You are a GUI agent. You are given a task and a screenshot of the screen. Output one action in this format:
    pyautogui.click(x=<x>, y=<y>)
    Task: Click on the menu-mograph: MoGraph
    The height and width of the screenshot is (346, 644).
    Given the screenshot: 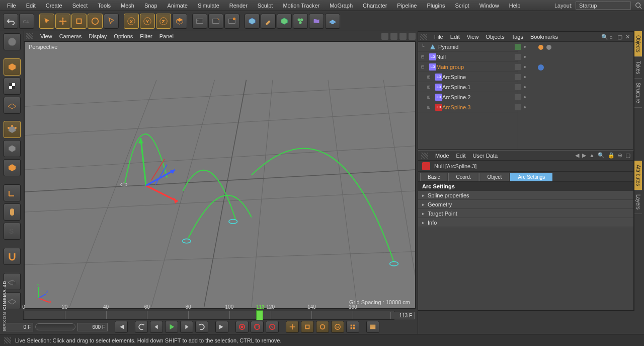 What is the action you would take?
    pyautogui.click(x=341, y=6)
    